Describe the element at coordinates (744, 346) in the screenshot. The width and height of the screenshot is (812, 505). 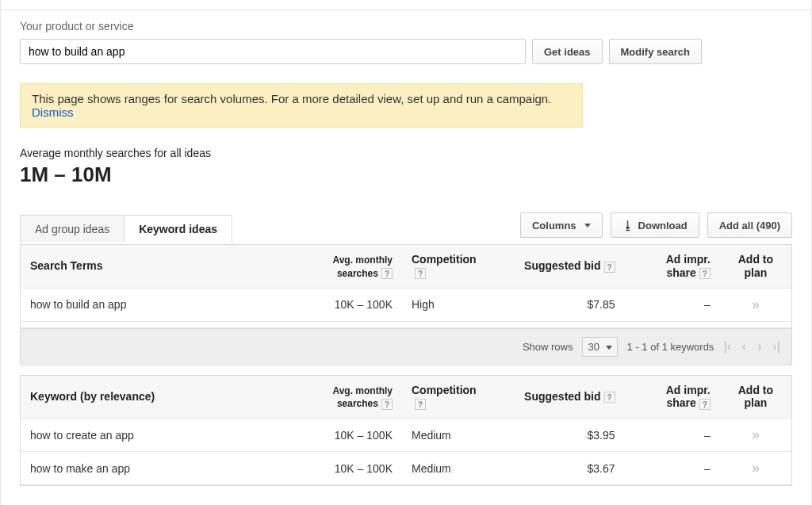
I see `pager-prev-icon: ‹` at that location.